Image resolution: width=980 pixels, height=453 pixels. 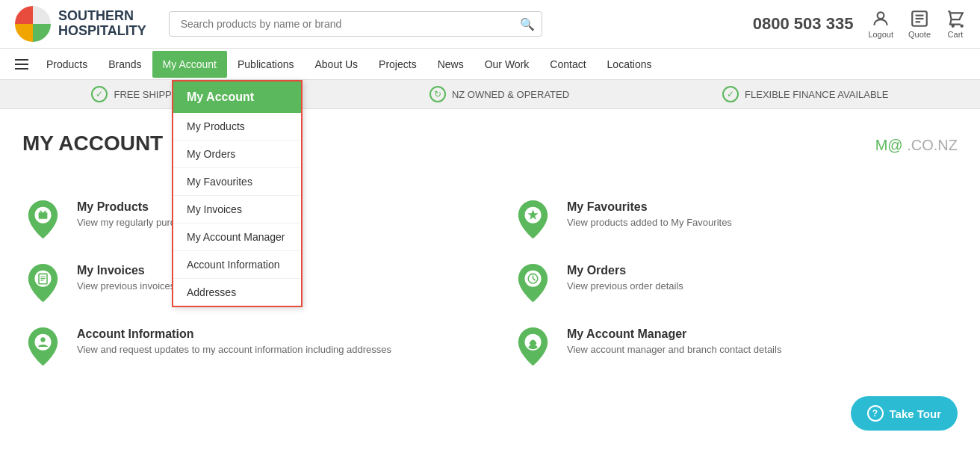 What do you see at coordinates (238, 209) in the screenshot?
I see `dropdown-item-my-invoices: My Invoices` at bounding box center [238, 209].